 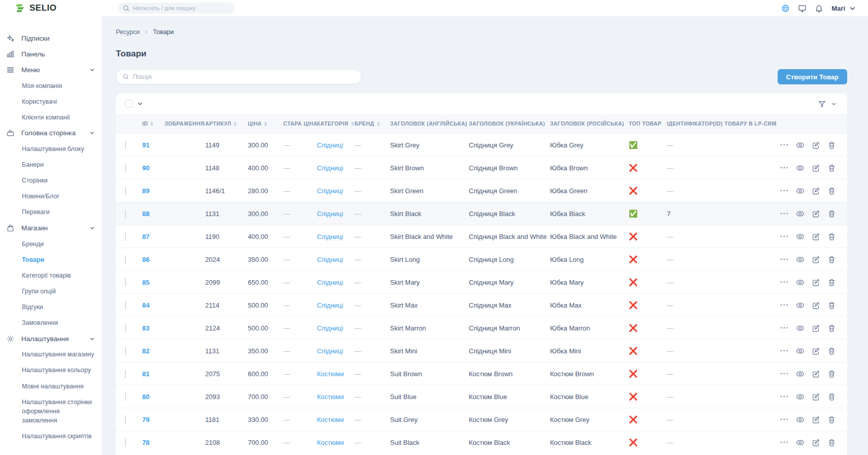 I want to click on sidebar-subitem-Категорії товарів: Категорії товарів, so click(x=59, y=276).